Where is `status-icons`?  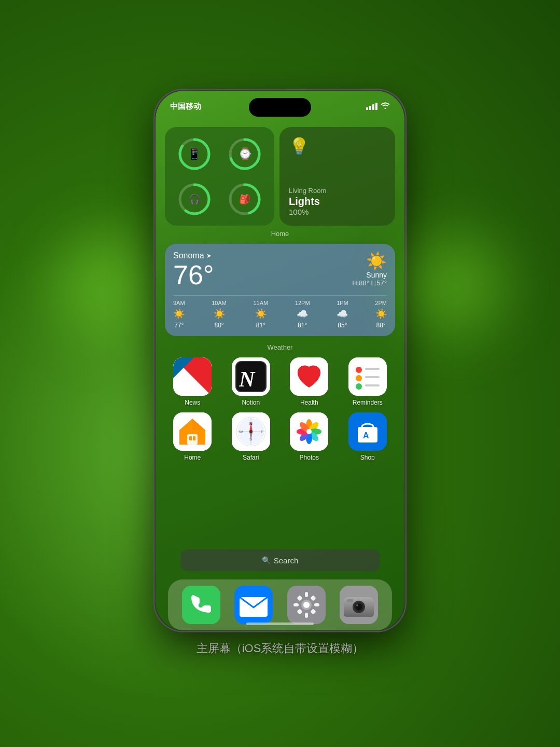 status-icons is located at coordinates (378, 106).